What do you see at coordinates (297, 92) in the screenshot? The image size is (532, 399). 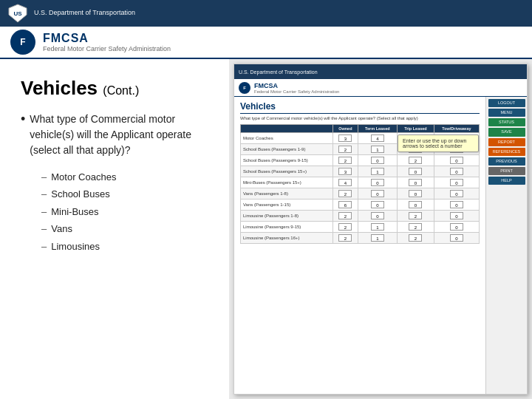 I see `inner-fmcsa-subtitle: Federal Motor Carrier Safety Administrat…` at bounding box center [297, 92].